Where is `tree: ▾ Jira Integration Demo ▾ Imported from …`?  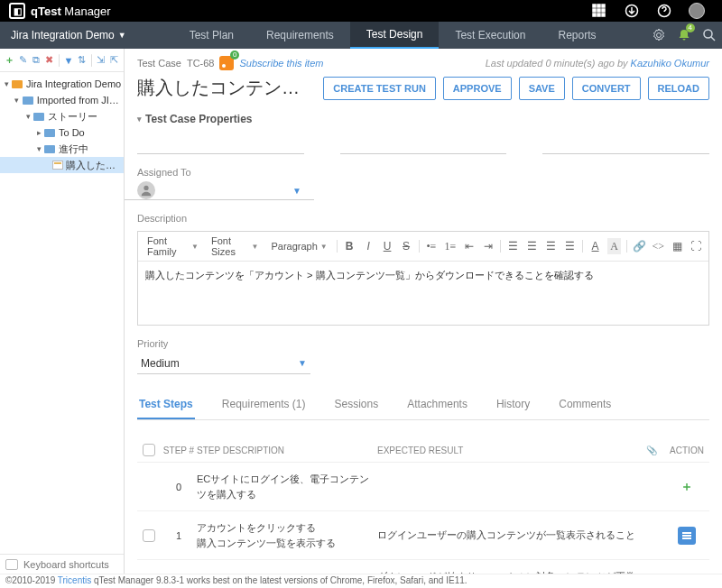
tree: ▾ Jira Integration Demo ▾ Imported from … is located at coordinates (61, 124).